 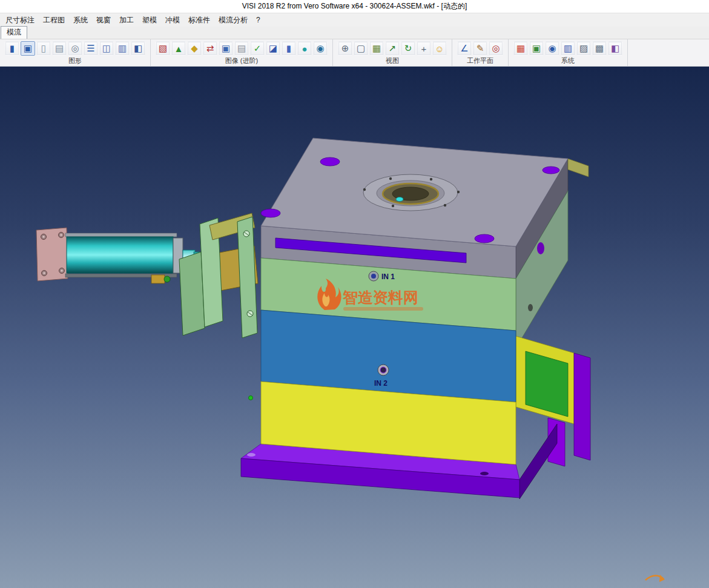 What do you see at coordinates (150, 21) in the screenshot?
I see `menu-item-molding: 塑模` at bounding box center [150, 21].